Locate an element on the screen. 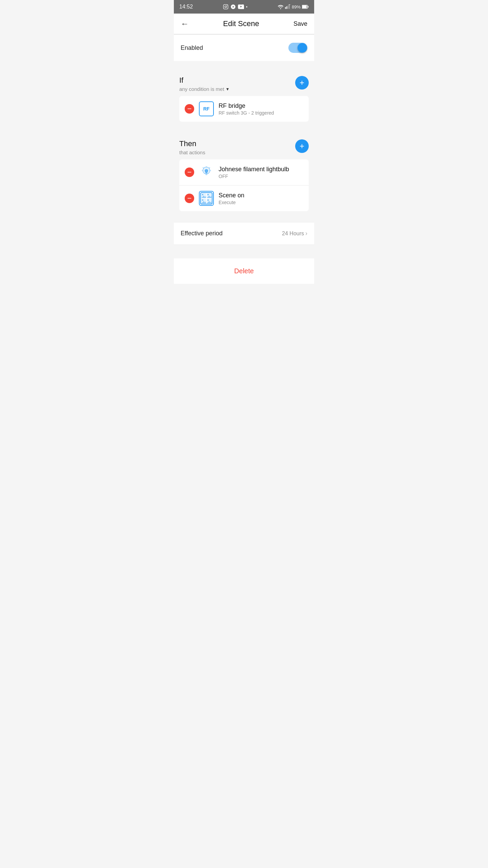 The width and height of the screenshot is (488, 868). action-item-scene: − is located at coordinates (244, 198).